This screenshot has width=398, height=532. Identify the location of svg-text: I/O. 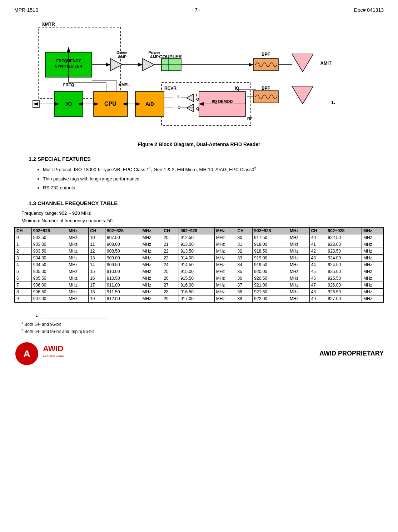
(69, 104).